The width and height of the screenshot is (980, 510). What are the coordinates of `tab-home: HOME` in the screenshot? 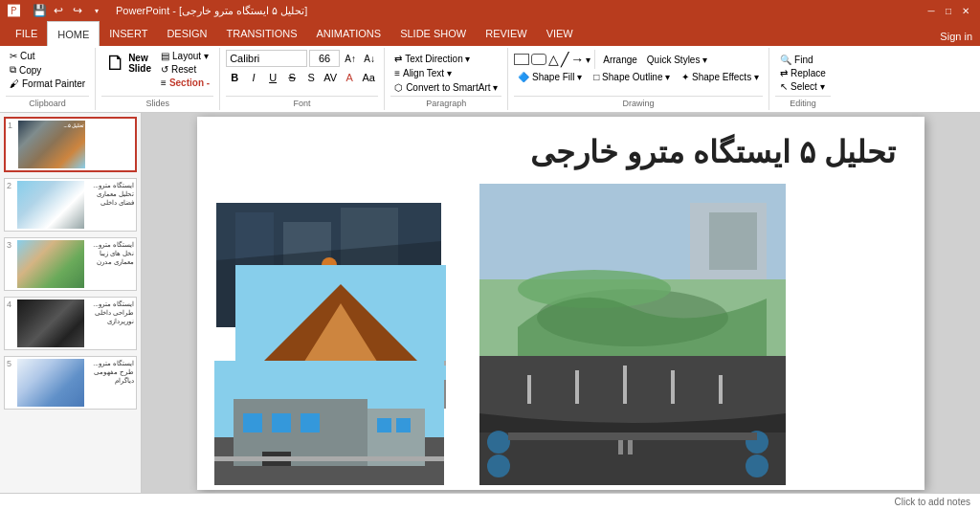 It's located at (73, 33).